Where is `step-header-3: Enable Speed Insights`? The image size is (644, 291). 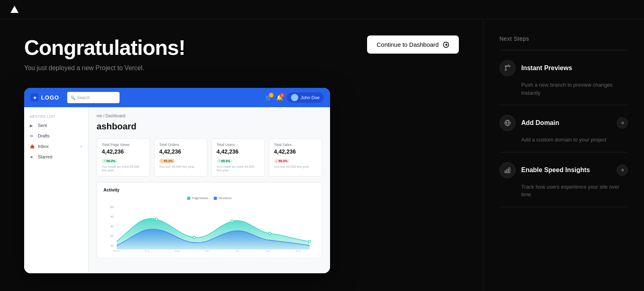 step-header-3: Enable Speed Insights is located at coordinates (564, 170).